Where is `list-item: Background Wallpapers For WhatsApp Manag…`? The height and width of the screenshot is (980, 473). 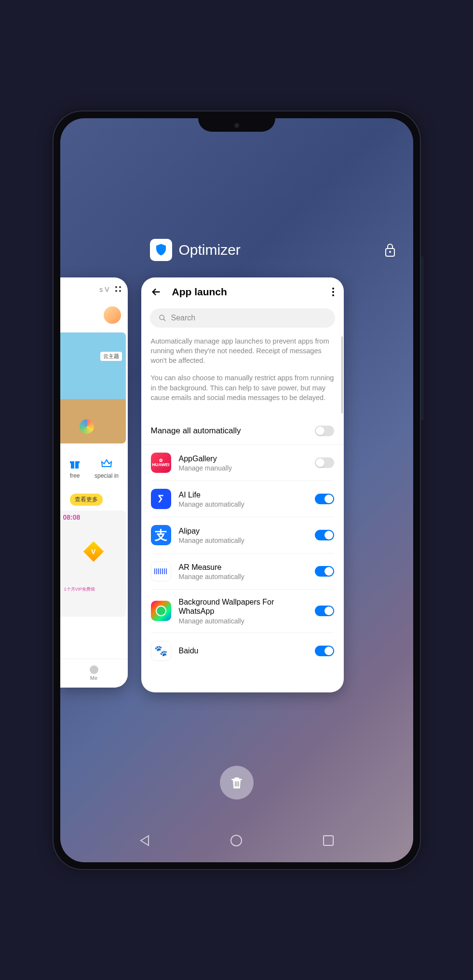
list-item: Background Wallpapers For WhatsApp Manag… is located at coordinates (243, 611).